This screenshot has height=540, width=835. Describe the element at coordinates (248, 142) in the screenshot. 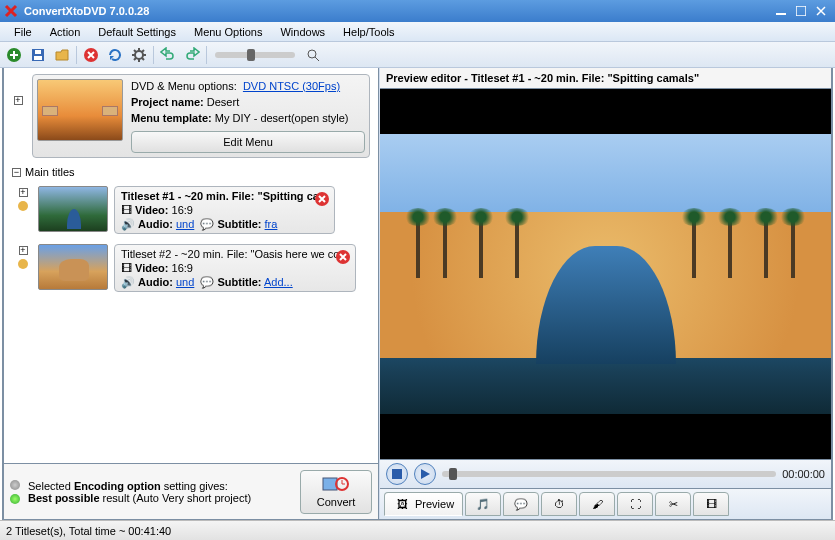

I see `edit-menu-button: Edit Menu` at that location.